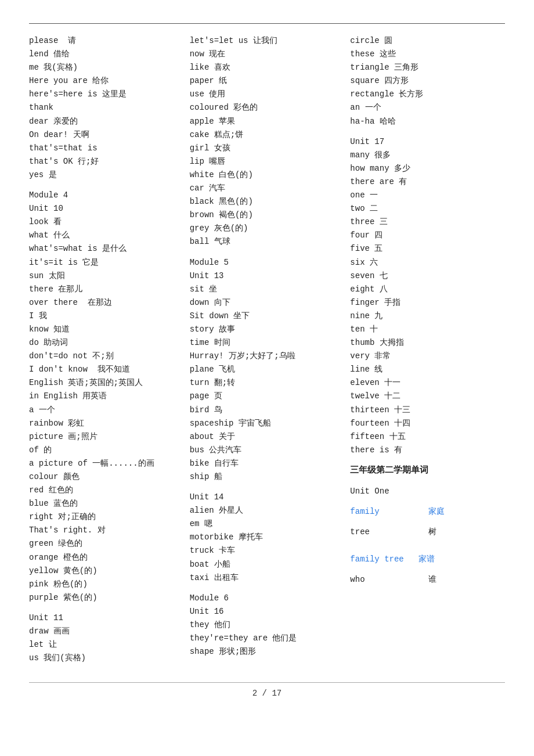 The width and height of the screenshot is (534, 756). Describe the element at coordinates (427, 410) in the screenshot. I see `word-entry: thirteen 十三` at that location.